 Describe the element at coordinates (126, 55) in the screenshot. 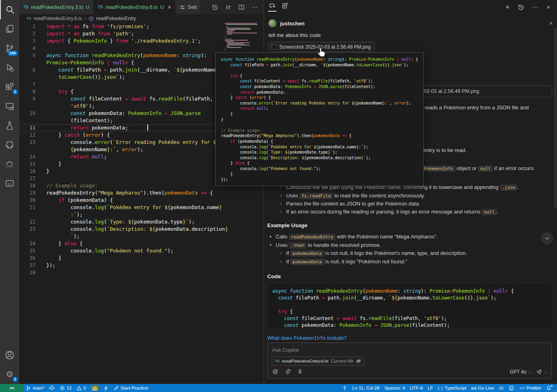

I see `code-text: async function readPokedexEntry(pokemonN…` at that location.